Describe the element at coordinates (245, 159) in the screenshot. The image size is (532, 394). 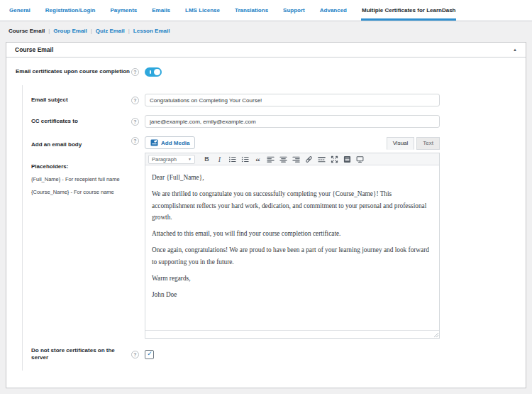
I see `numbered-list-icon` at that location.